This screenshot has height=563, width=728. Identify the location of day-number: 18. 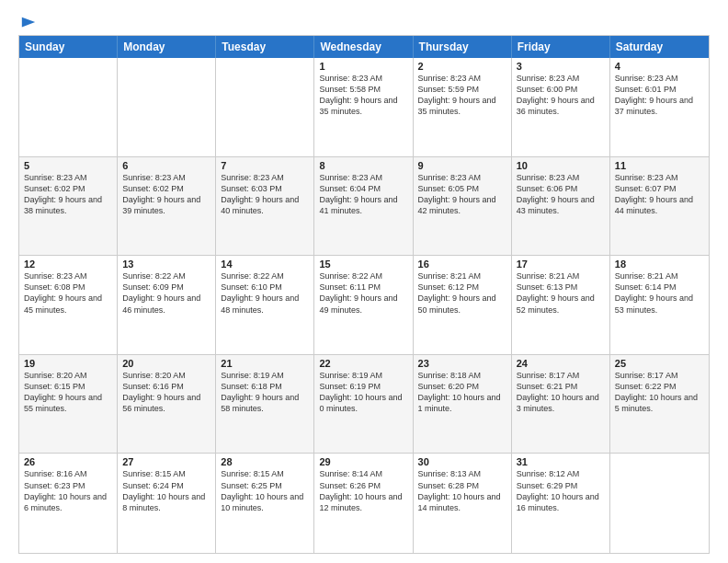
(660, 264).